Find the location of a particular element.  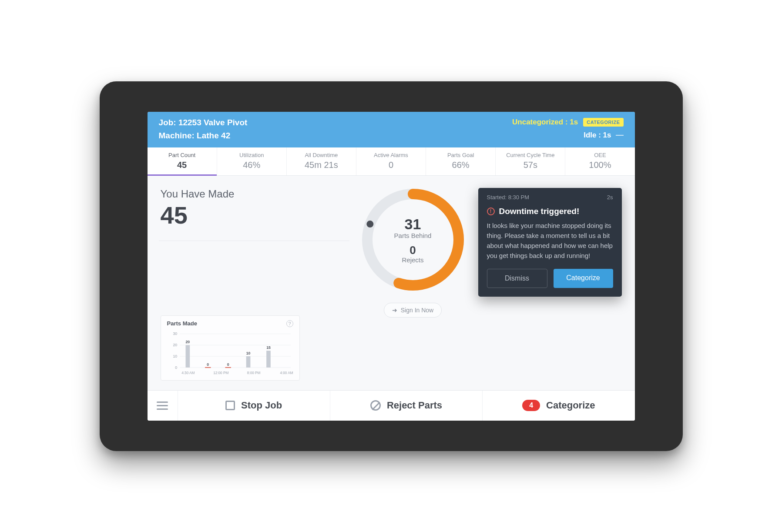

kpi-value: 66% is located at coordinates (460, 165).